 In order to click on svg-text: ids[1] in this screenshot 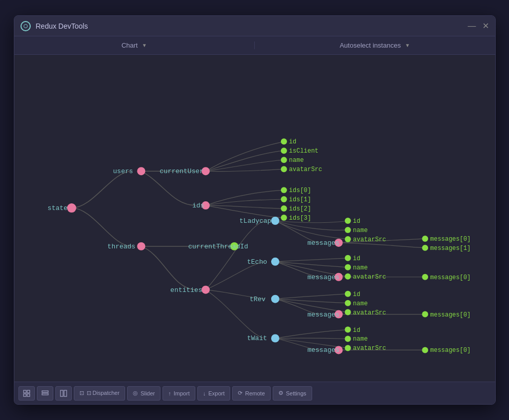, I will do `click(299, 200)`.